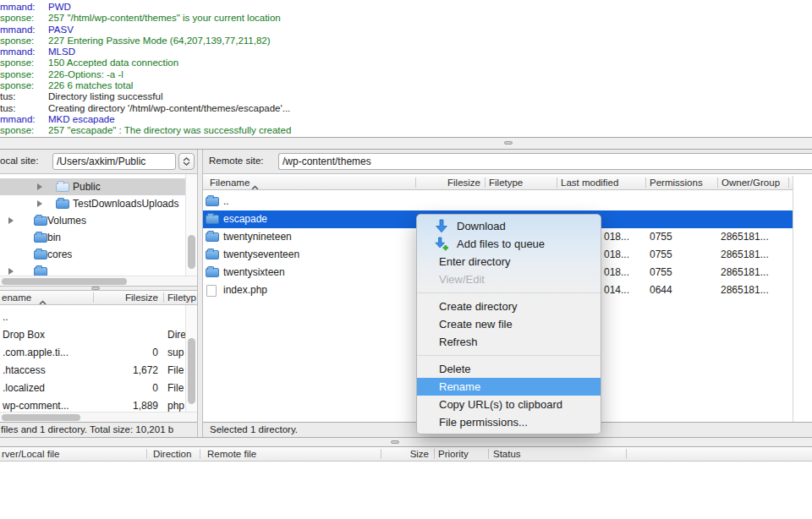 Image resolution: width=812 pixels, height=519 pixels. I want to click on log-entry: mmand:PASV, so click(406, 30).